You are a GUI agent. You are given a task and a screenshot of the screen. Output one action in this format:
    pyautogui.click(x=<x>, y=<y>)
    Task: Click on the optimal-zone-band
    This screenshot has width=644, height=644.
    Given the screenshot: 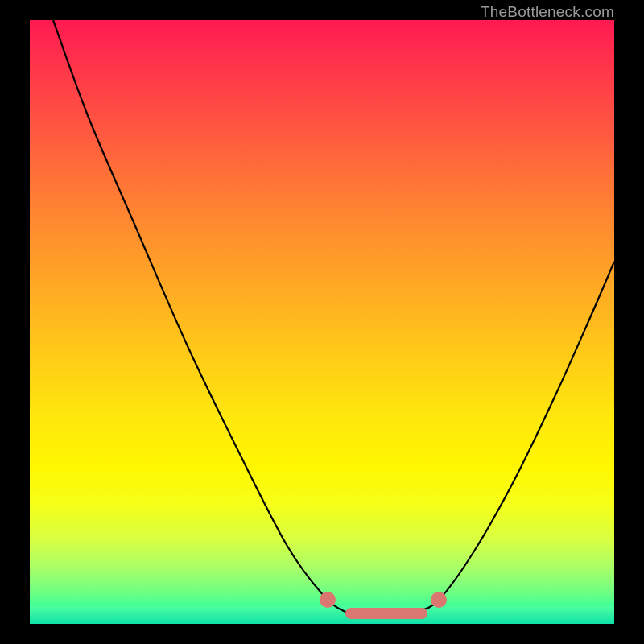 What is the action you would take?
    pyautogui.click(x=322, y=615)
    